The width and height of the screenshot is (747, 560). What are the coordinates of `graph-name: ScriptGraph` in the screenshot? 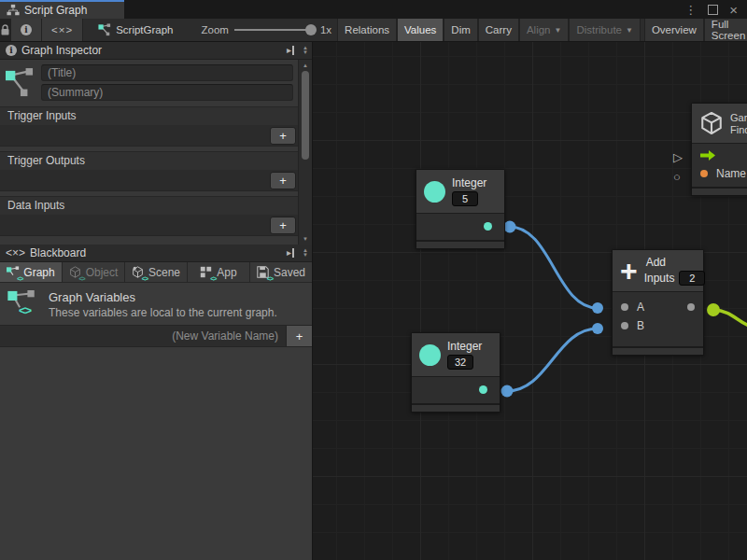 It's located at (144, 30).